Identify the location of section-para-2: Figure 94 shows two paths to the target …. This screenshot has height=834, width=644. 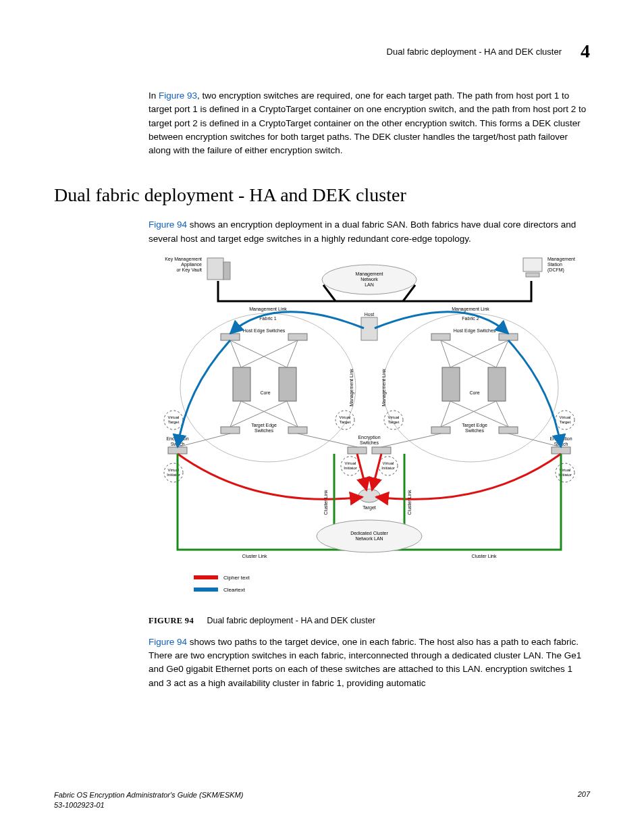
(369, 663).